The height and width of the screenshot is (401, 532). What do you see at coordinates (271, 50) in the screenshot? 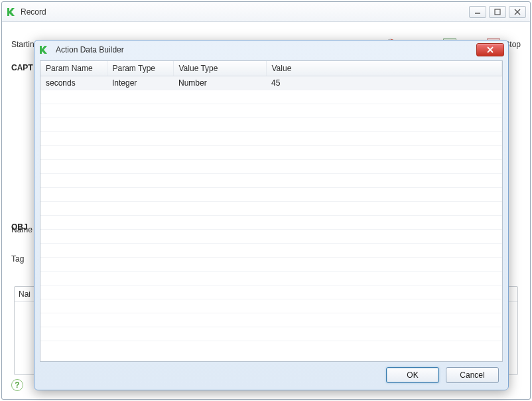
I see `dialog-titlebar: Action Data Builder` at bounding box center [271, 50].